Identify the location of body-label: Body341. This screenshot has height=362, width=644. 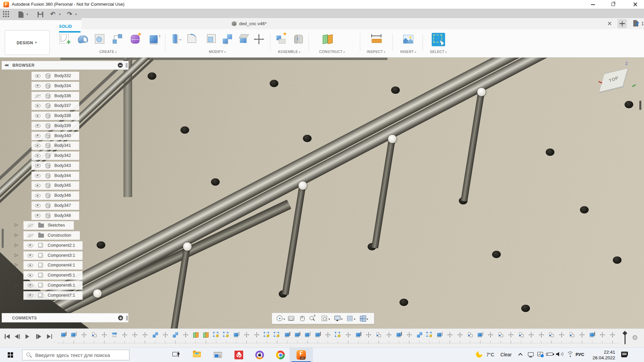
(62, 145).